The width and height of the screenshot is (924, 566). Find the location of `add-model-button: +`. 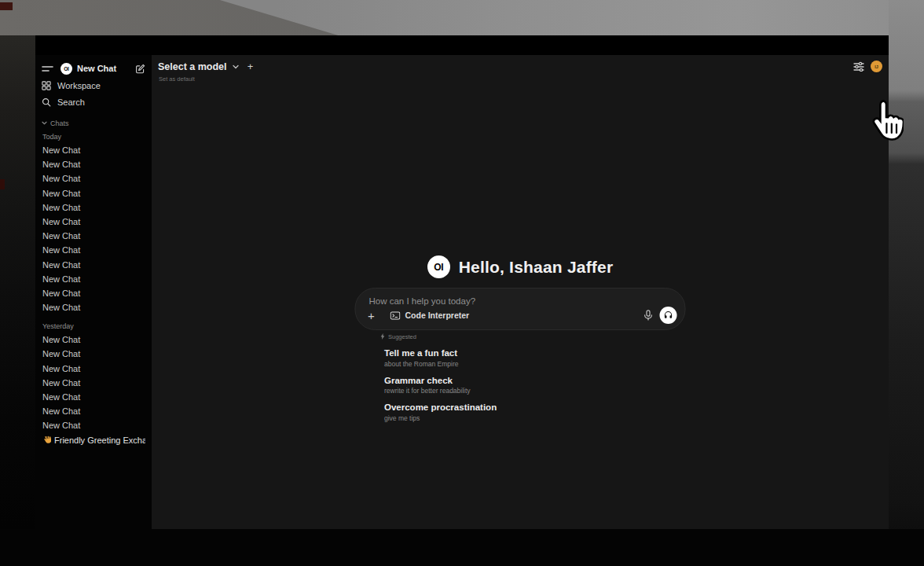

add-model-button: + is located at coordinates (251, 66).